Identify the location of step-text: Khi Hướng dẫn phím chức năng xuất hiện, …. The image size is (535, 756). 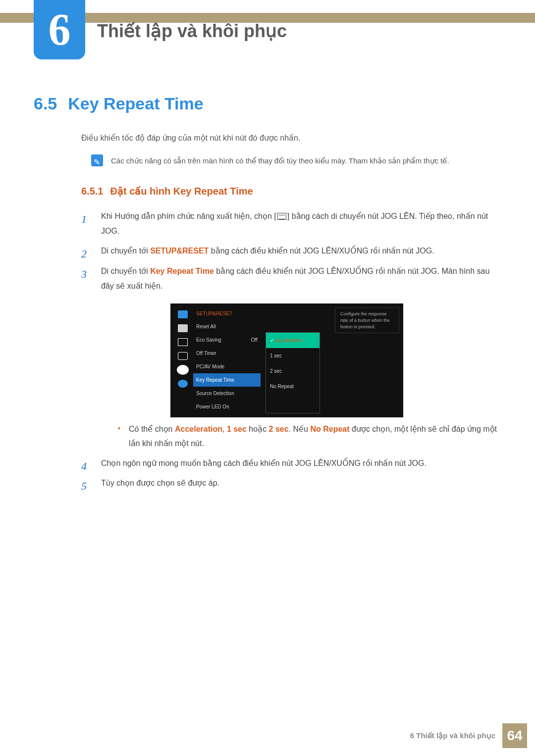
(189, 216).